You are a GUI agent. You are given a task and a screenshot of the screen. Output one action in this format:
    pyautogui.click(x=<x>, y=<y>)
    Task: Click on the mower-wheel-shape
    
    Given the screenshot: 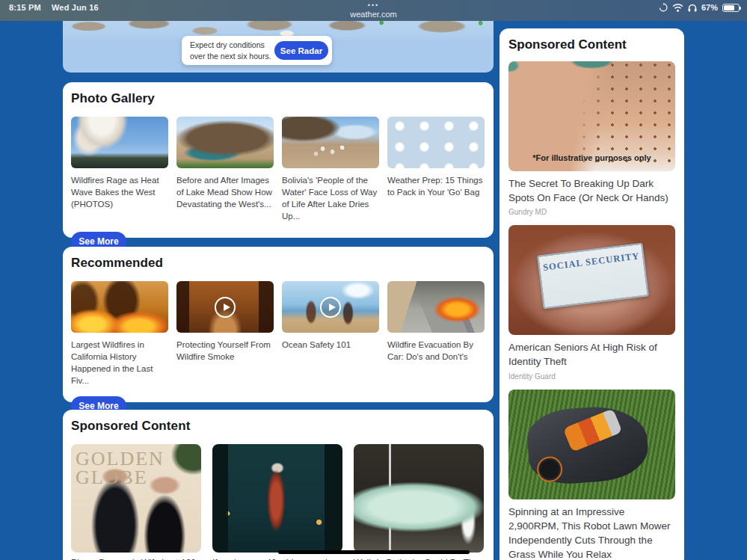 What is the action you would take?
    pyautogui.click(x=550, y=469)
    